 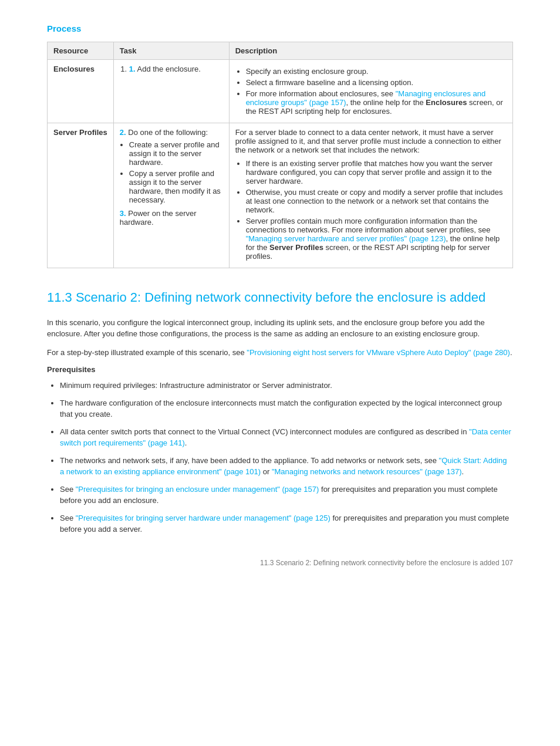 What do you see at coordinates (186, 443) in the screenshot?
I see `prereq-3-suffix: .` at bounding box center [186, 443].